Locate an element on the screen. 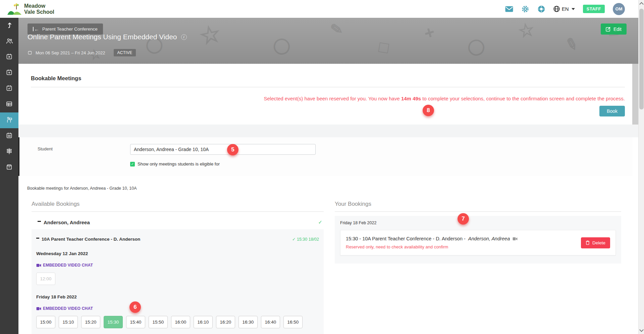  time-slot-16:10: 16:10 is located at coordinates (203, 322).